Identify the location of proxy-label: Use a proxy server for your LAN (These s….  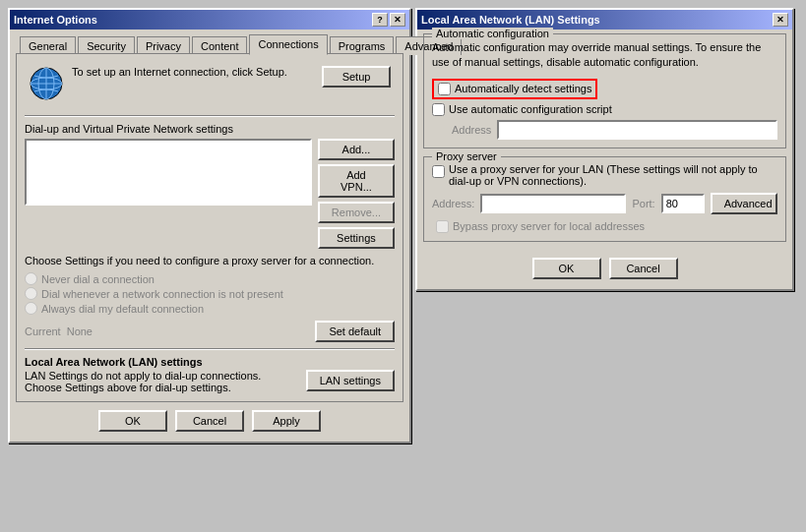
(613, 175).